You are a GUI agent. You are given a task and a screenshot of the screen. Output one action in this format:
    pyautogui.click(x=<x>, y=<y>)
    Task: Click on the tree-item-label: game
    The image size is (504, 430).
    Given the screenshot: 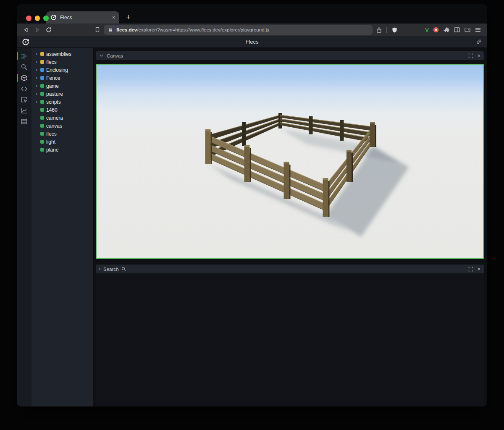 What is the action you would take?
    pyautogui.click(x=52, y=86)
    